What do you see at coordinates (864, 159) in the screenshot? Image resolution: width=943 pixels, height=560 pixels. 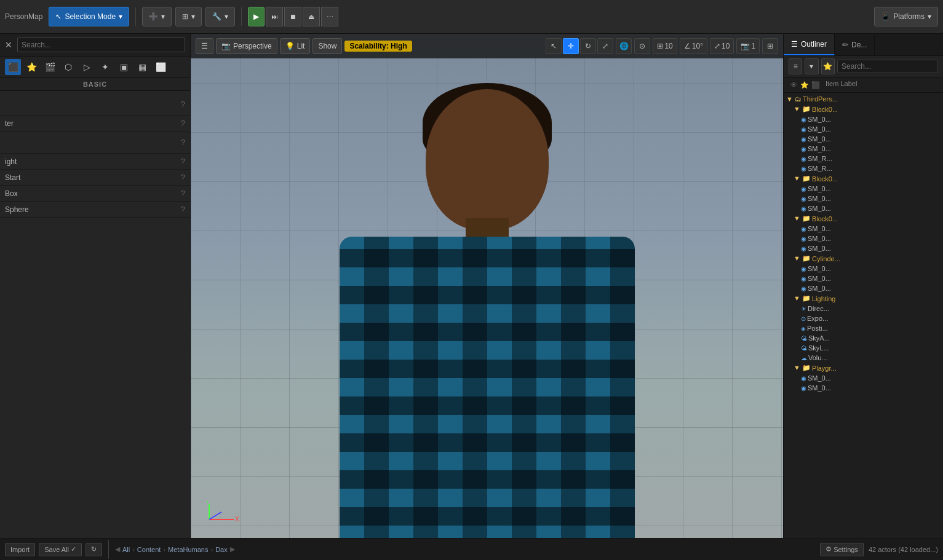 I see `tree-item-smr1: ◉ SM_R...` at bounding box center [864, 159].